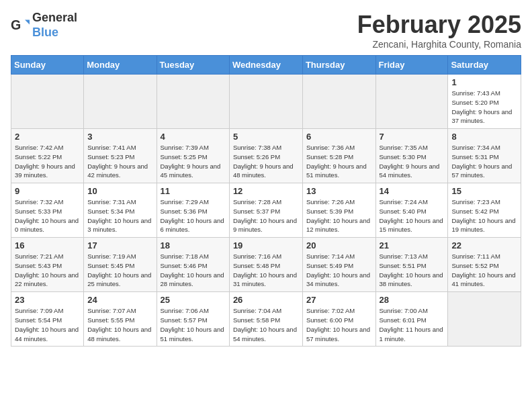 This screenshot has width=532, height=411. I want to click on calendar-week-5: 23Sunrise: 7:09 AM Sunset: 5:54 PM Dayli…, so click(266, 320).